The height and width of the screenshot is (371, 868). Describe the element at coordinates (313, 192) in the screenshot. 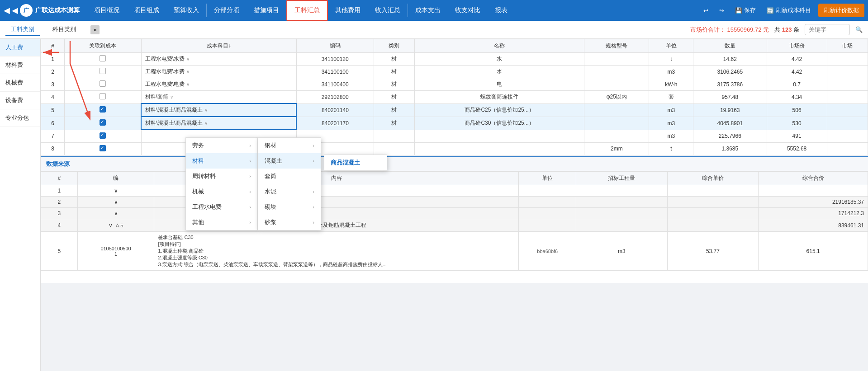

I see `sub-cement-arrow: ›` at that location.